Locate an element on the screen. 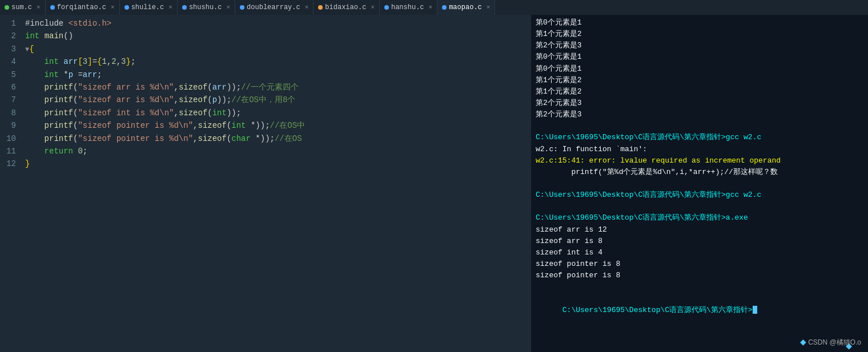 Image resolution: width=868 pixels, height=352 pixels. tab-shushu: shushu.c × is located at coordinates (207, 7).